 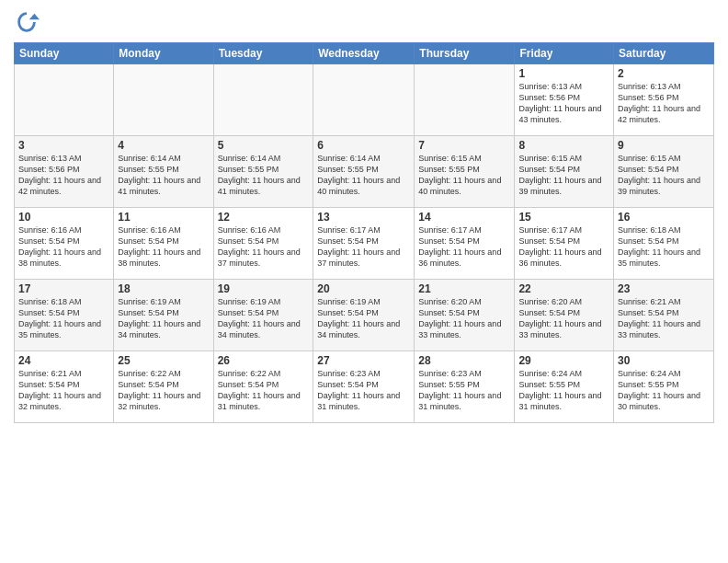 What do you see at coordinates (664, 289) in the screenshot?
I see `day-number: 23` at bounding box center [664, 289].